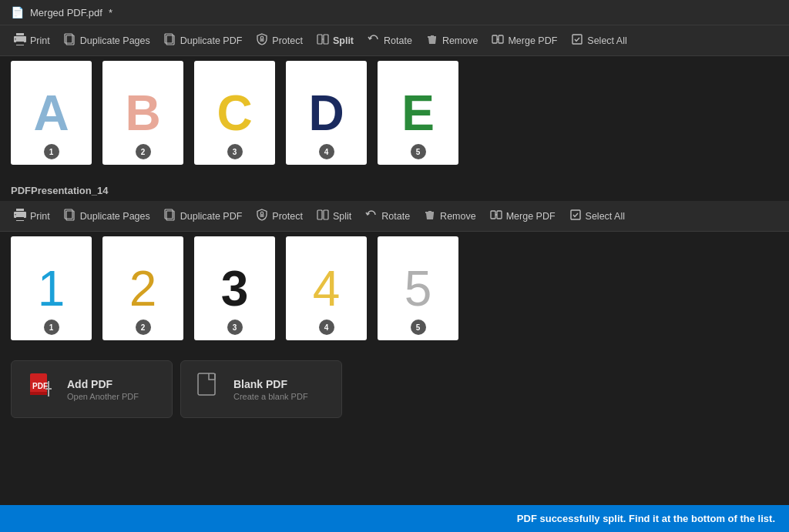 This screenshot has height=532, width=789. I want to click on title-bar: 📄 Merged PDF.pdf *, so click(394, 12).